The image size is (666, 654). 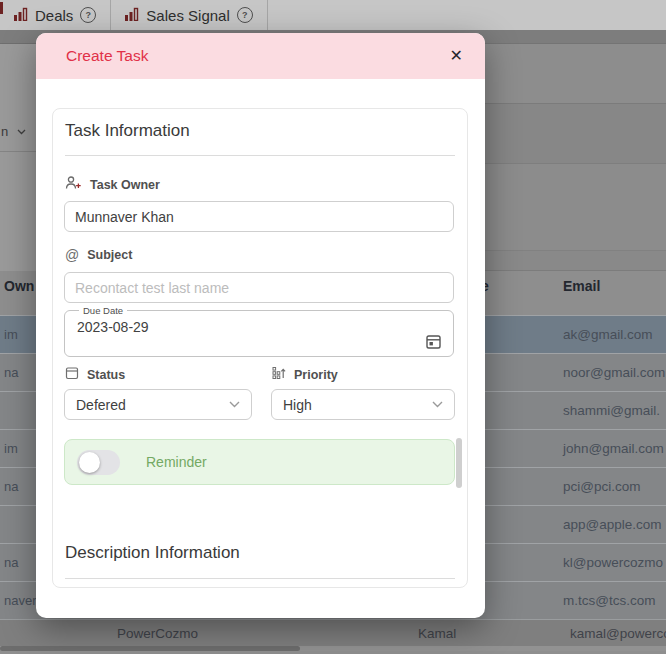 What do you see at coordinates (19, 286) in the screenshot?
I see `column-header-owner: Own` at bounding box center [19, 286].